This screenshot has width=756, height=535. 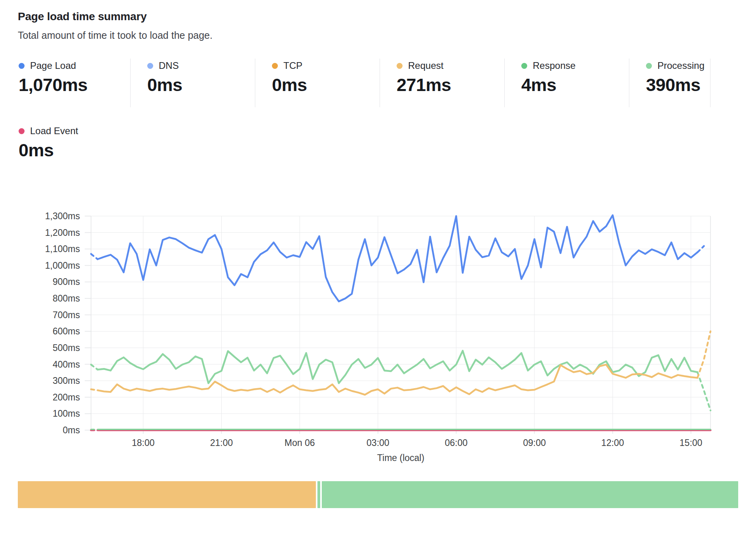 What do you see at coordinates (649, 66) in the screenshot?
I see `processing-legend-dot-icon` at bounding box center [649, 66].